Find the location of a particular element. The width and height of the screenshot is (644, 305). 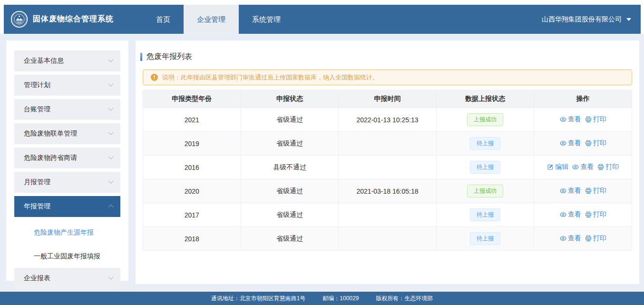

page-title: 危废年报列表 is located at coordinates (386, 57).